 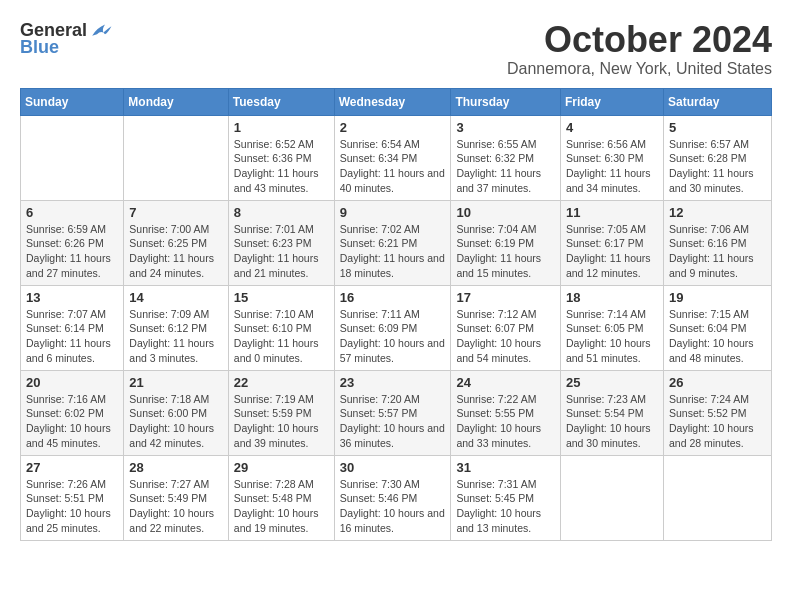 What do you see at coordinates (393, 212) in the screenshot?
I see `day-number: 9` at bounding box center [393, 212].